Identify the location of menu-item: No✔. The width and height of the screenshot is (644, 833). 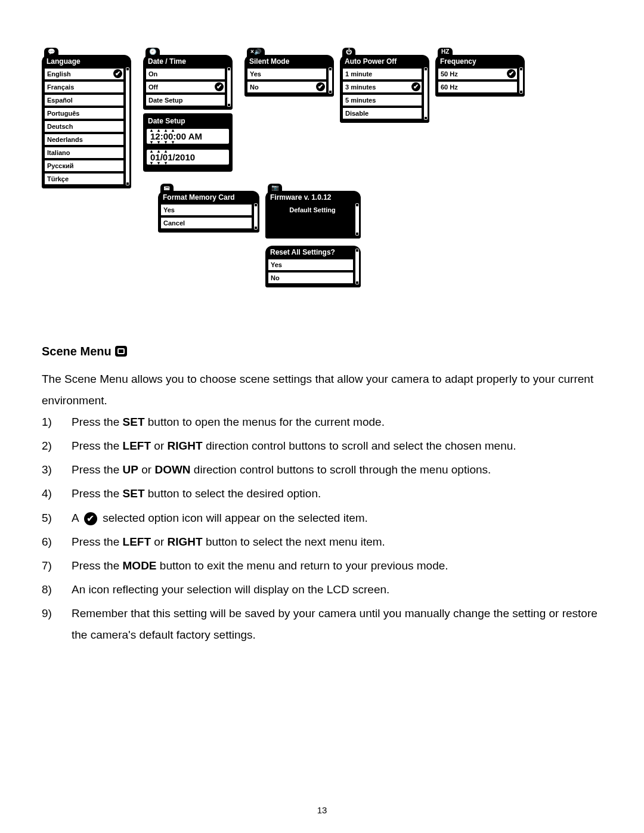
(287, 87).